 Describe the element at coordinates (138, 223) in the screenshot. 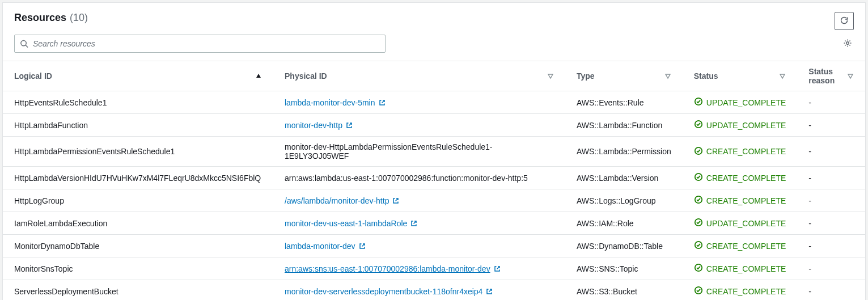

I see `cell-logical-id: IamRoleLambdaExecution` at that location.